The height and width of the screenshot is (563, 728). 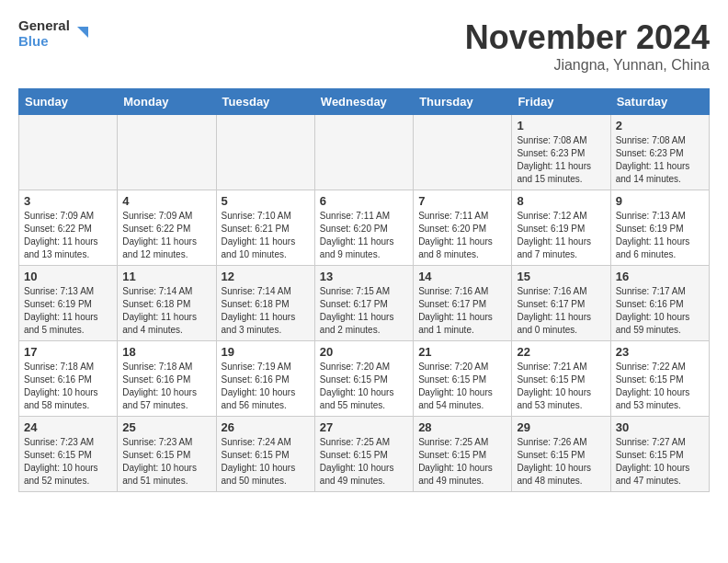 I want to click on weekday-header-wednesday: Wednesday, so click(x=364, y=102).